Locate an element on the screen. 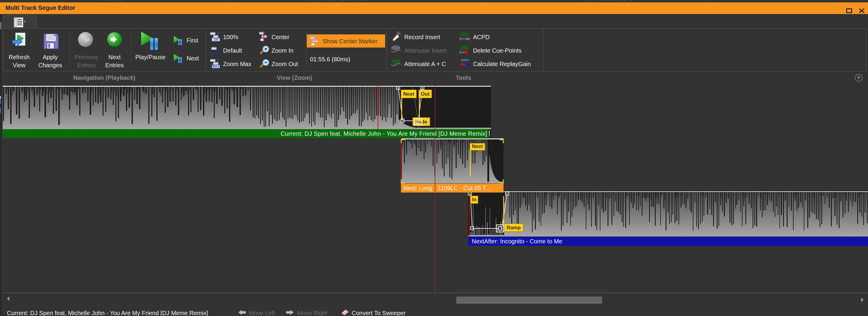  svg-text: Out is located at coordinates (425, 94).